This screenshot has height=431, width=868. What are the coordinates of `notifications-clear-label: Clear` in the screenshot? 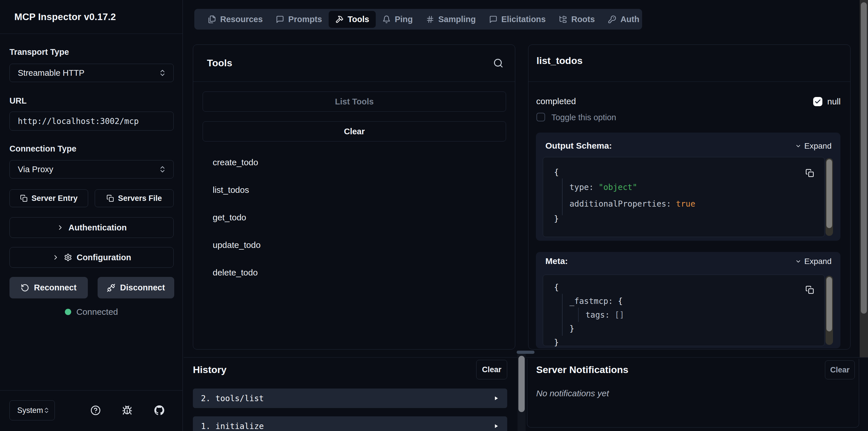 It's located at (840, 370).